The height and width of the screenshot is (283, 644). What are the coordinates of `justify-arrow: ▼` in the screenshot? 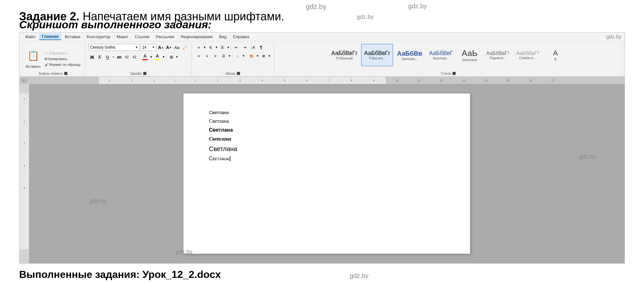 It's located at (229, 56).